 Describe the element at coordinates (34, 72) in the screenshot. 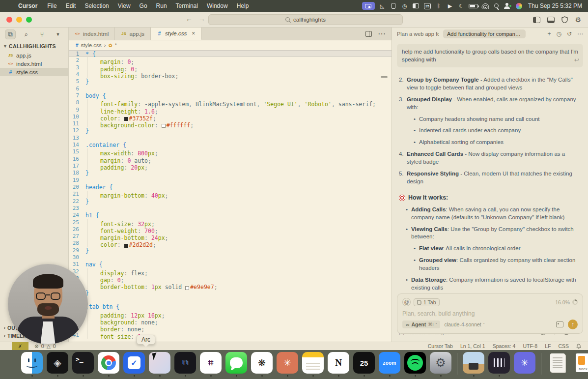

I see `file-item-style.css: #style.css` at that location.